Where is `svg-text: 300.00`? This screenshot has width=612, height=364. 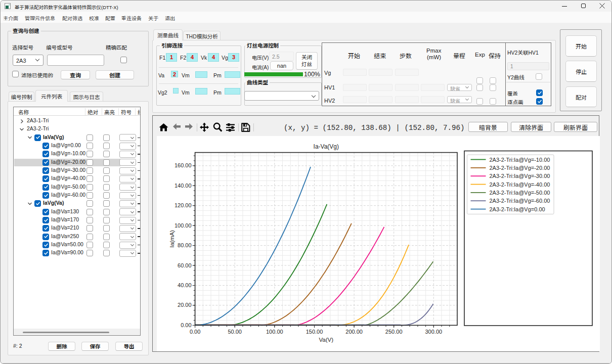 svg-text: 300.00 is located at coordinates (433, 332).